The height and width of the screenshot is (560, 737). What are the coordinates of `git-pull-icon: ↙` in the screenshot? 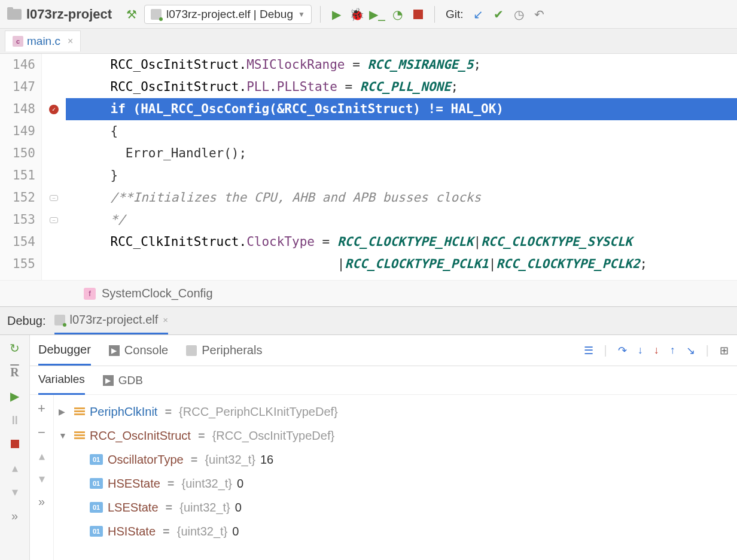 It's located at (478, 14).